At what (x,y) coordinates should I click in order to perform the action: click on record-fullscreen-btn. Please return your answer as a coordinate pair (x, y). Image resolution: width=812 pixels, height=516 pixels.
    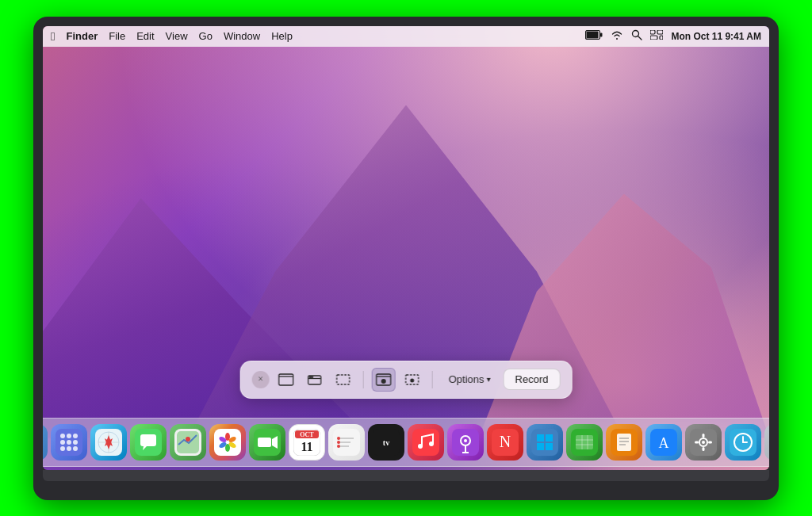
    Looking at the image, I should click on (384, 380).